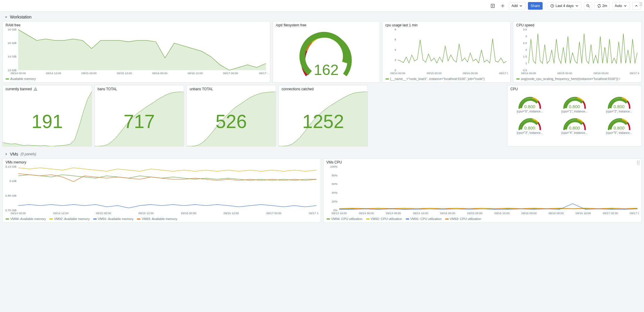  What do you see at coordinates (157, 219) in the screenshot?
I see `legend-item: VM93: Available memory` at bounding box center [157, 219].